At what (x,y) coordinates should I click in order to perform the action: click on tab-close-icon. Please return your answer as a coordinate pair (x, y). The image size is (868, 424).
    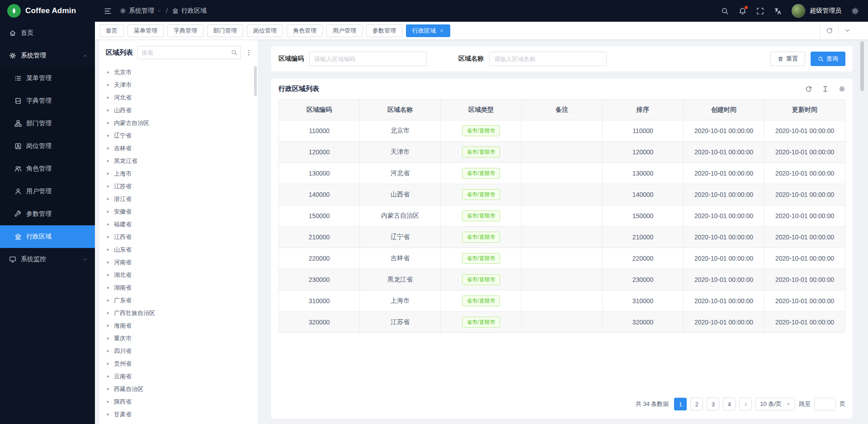
    Looking at the image, I should click on (442, 31).